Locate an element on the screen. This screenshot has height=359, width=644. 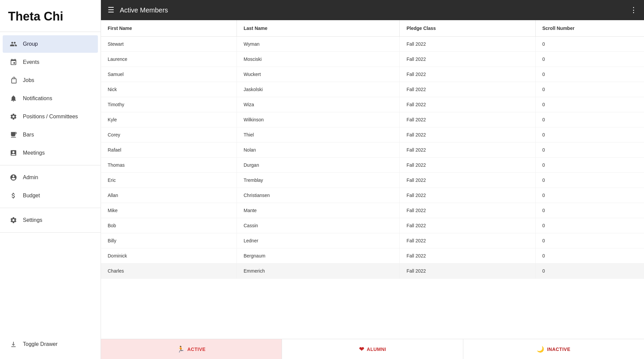
cell-first-name: Laurence is located at coordinates (169, 59).